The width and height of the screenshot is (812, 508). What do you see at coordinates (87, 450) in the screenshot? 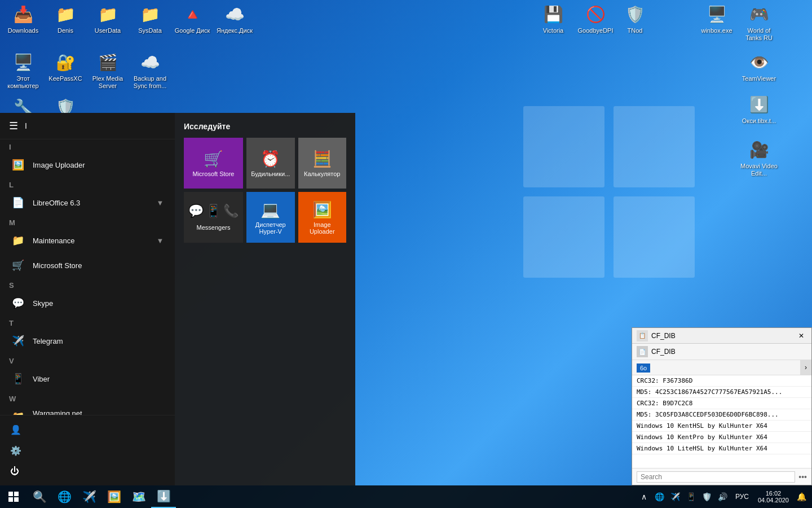
I see `start-bottom-buttons: 👤 ⚙️ ⏻` at bounding box center [87, 450].